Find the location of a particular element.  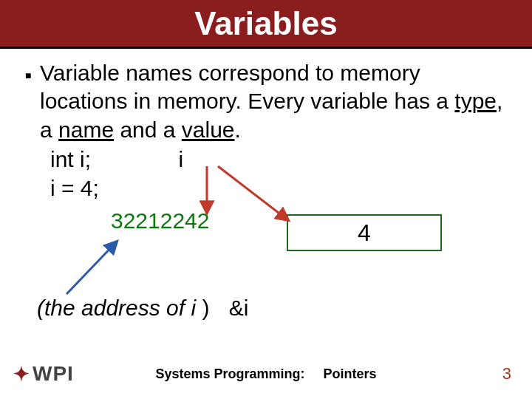

word-type: type is located at coordinates (476, 100).